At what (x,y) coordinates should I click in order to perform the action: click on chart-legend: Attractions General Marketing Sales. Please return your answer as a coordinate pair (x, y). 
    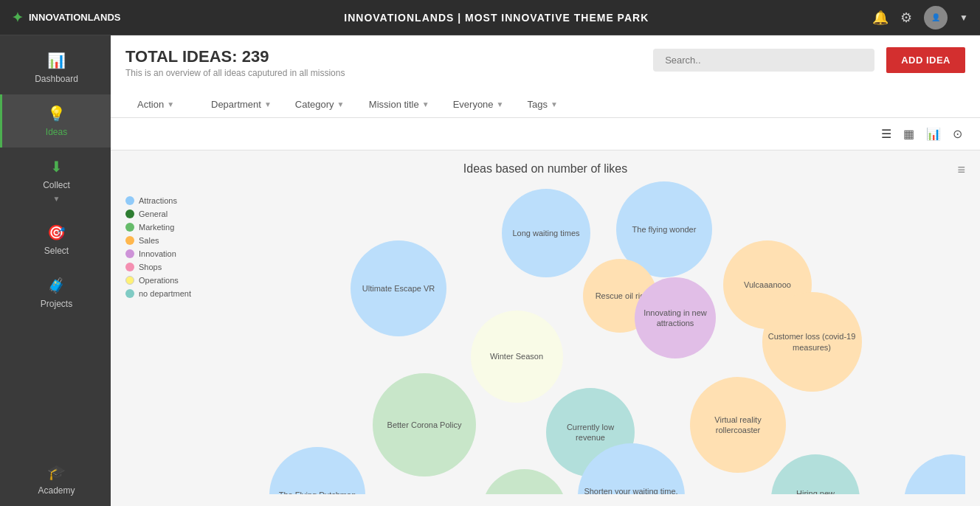
    Looking at the image, I should click on (177, 338).